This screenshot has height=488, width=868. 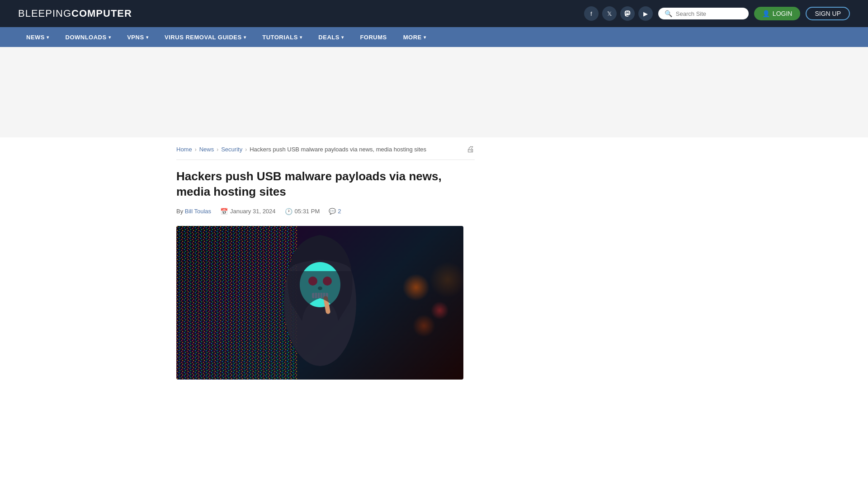 I want to click on breadcrumb-sep-3: ›, so click(x=246, y=150).